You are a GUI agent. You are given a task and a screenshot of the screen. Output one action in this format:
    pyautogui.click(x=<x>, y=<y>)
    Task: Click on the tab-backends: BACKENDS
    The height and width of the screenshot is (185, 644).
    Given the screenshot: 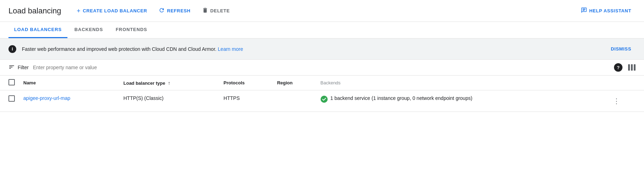 What is the action you would take?
    pyautogui.click(x=89, y=30)
    